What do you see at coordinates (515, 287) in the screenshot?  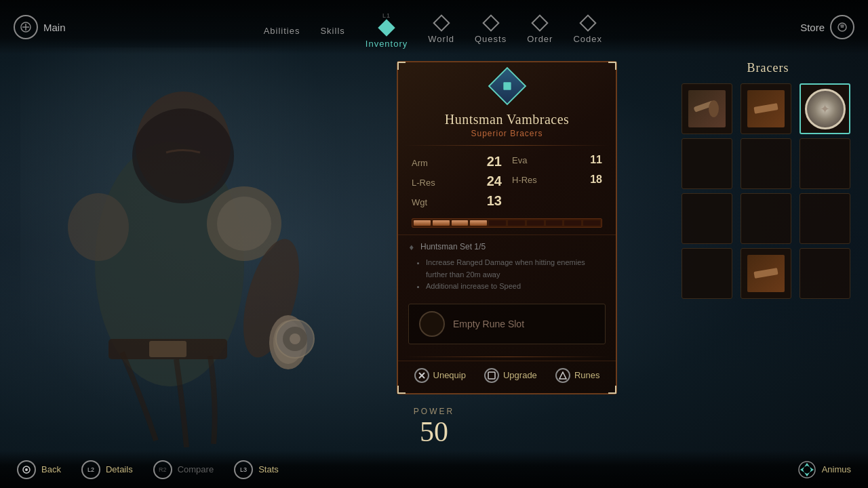 I see `set-bonus-item-2: Additional increase to Speed` at bounding box center [515, 287].